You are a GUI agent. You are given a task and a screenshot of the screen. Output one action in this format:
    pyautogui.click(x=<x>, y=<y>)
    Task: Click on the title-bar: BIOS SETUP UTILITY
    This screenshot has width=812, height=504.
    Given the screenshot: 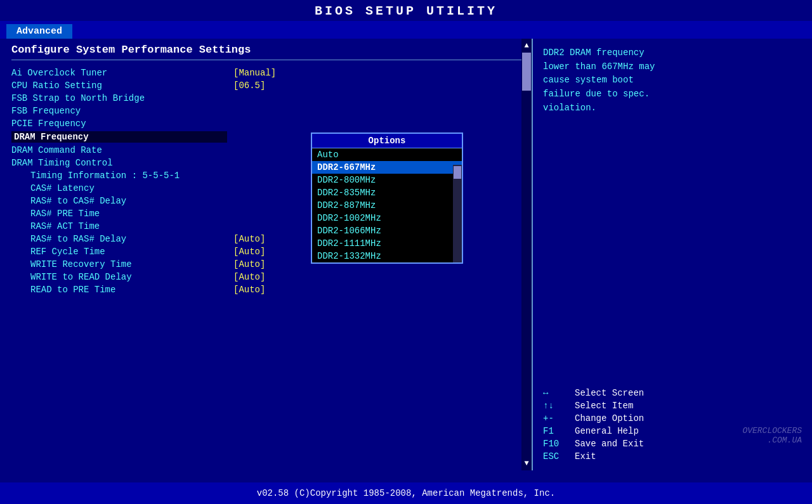 What is the action you would take?
    pyautogui.click(x=406, y=11)
    